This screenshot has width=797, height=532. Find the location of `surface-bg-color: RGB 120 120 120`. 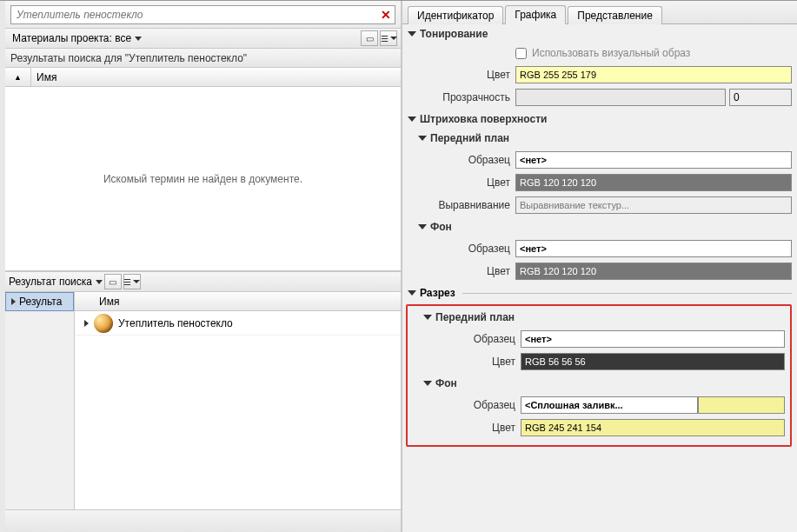

surface-bg-color: RGB 120 120 120 is located at coordinates (654, 271).